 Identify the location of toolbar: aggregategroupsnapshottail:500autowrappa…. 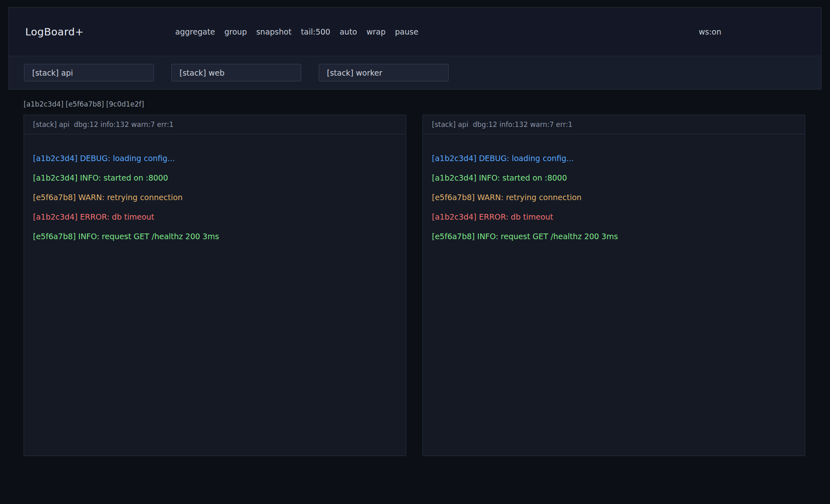
(297, 32).